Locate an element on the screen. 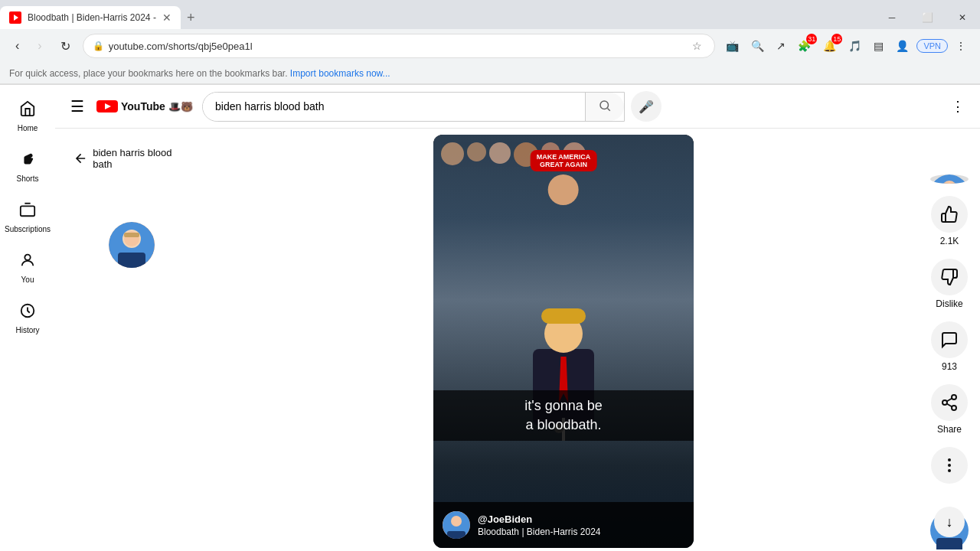 This screenshot has height=551, width=980. tab-favicon is located at coordinates (15, 18).